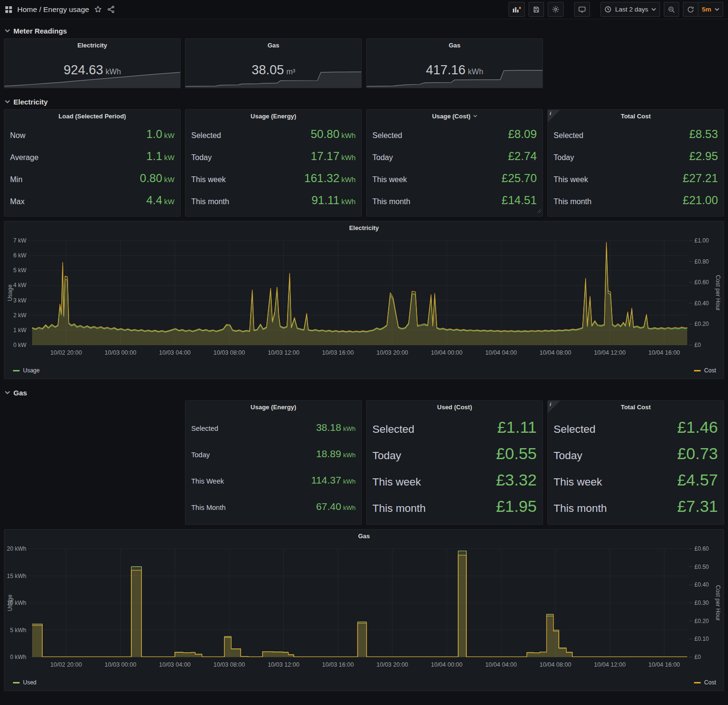 Image resolution: width=728 pixels, height=705 pixels. What do you see at coordinates (333, 156) in the screenshot?
I see `stat-value: 17.17kWh` at bounding box center [333, 156].